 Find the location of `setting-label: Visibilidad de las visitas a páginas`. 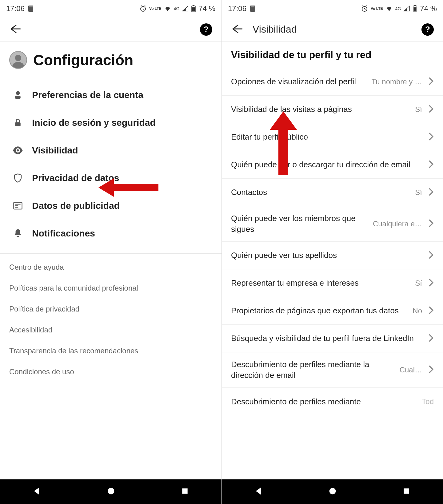

setting-label: Visibilidad de las visitas a páginas is located at coordinates (321, 109).